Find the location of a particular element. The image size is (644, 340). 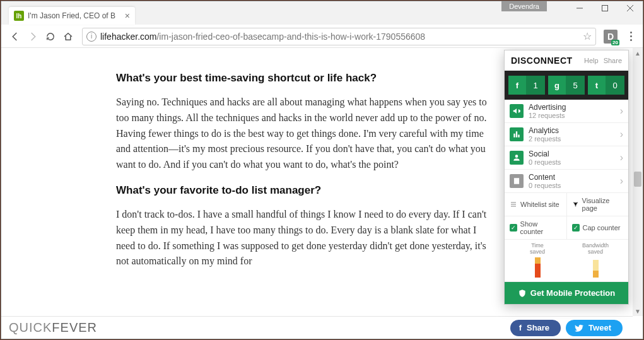

window-minimize-button is located at coordinates (580, 8).